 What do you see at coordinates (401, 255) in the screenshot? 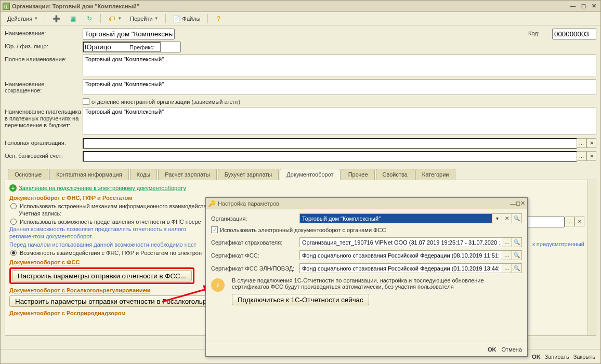
I see `dlg-cert-fss-input` at bounding box center [401, 255].